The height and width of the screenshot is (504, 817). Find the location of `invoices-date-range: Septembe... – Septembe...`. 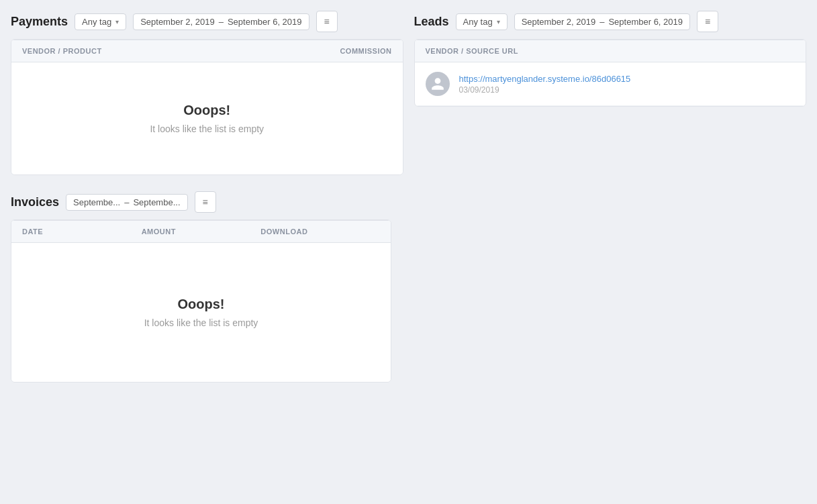

invoices-date-range: Septembe... – Septembe... is located at coordinates (126, 203).